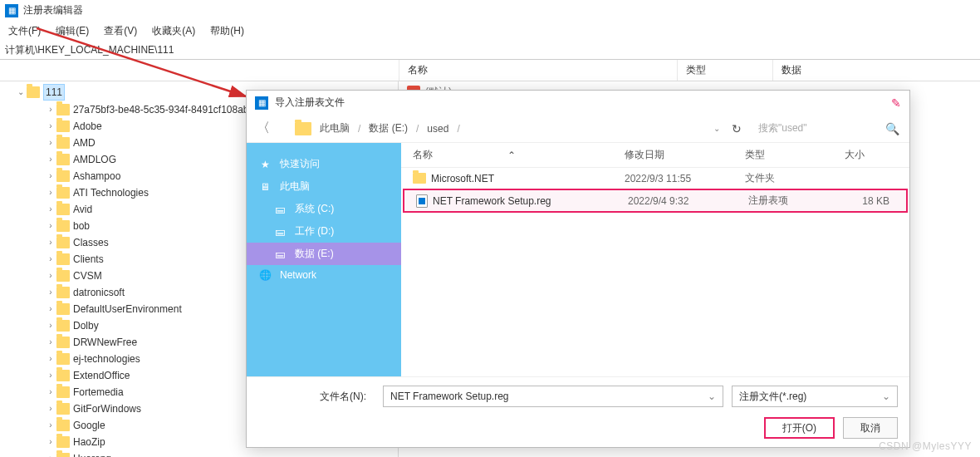  What do you see at coordinates (324, 231) in the screenshot?
I see `sidebar-drive-d: 🖴 工作 (D:)` at bounding box center [324, 231].